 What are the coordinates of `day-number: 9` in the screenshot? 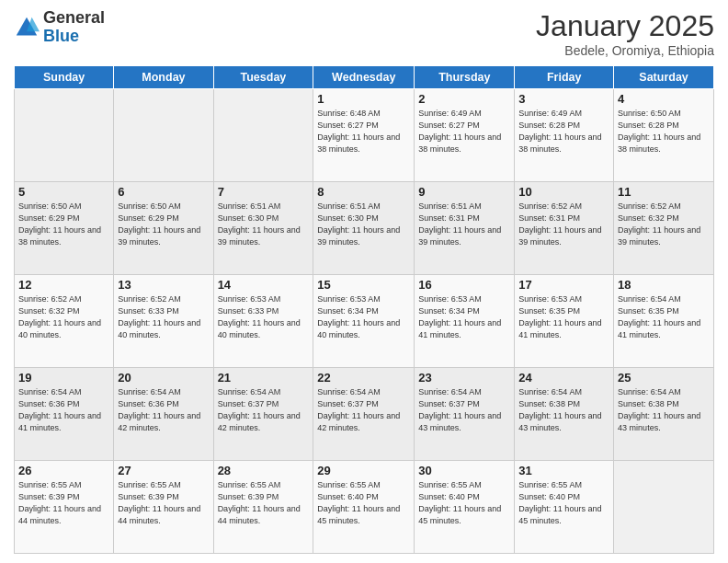 It's located at (464, 191).